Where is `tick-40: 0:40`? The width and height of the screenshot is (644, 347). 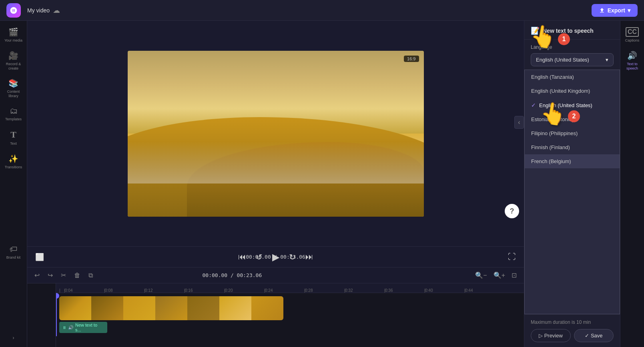
tick-40: 0:40 is located at coordinates (444, 290).